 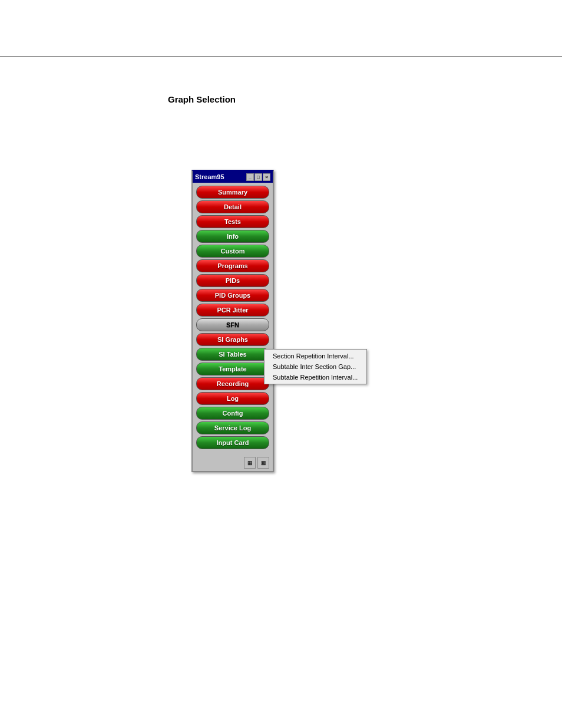 What do you see at coordinates (316, 377) in the screenshot?
I see `context-menu-item: Subtable Repetition Interval...` at bounding box center [316, 377].